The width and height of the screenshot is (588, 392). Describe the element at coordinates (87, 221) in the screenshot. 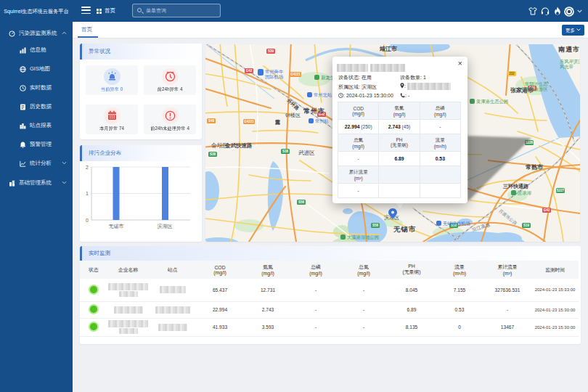

I see `svg-text: 0` at that location.